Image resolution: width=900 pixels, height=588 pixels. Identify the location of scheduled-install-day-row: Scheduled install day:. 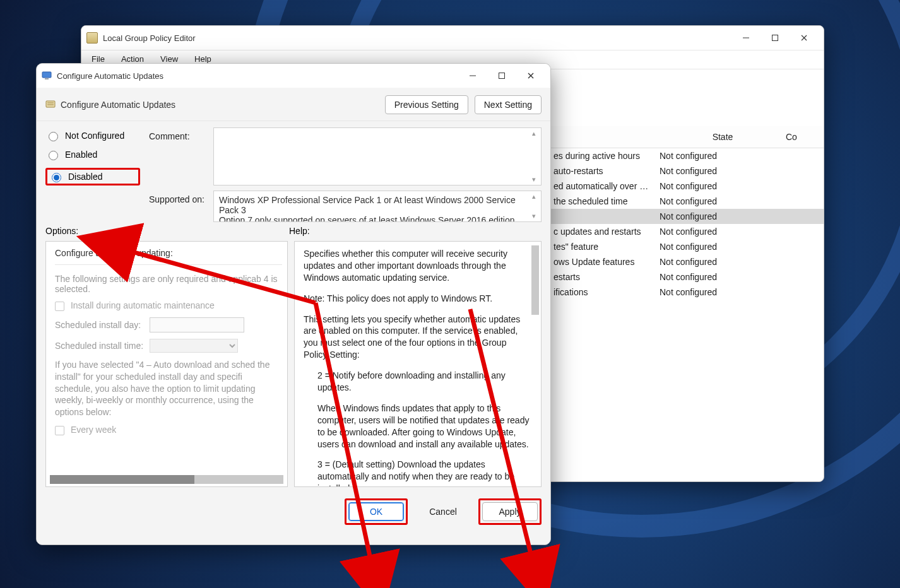
(169, 325).